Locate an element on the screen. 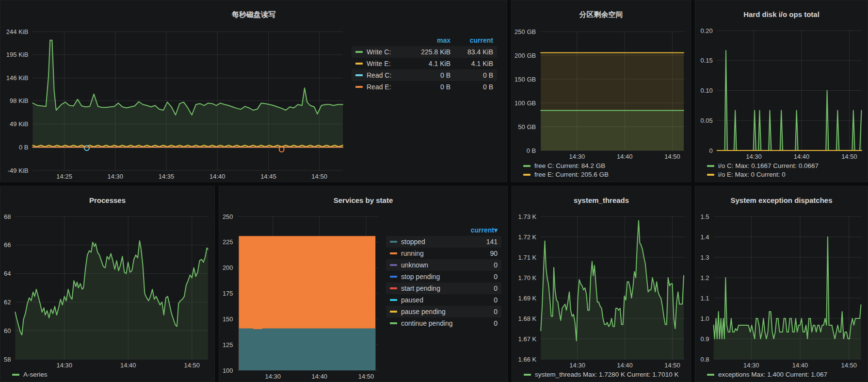  series-label: start pending is located at coordinates (421, 288).